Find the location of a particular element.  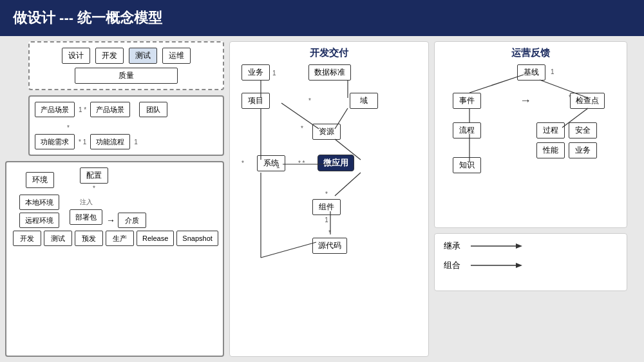

box-team: 团队 is located at coordinates (153, 110).